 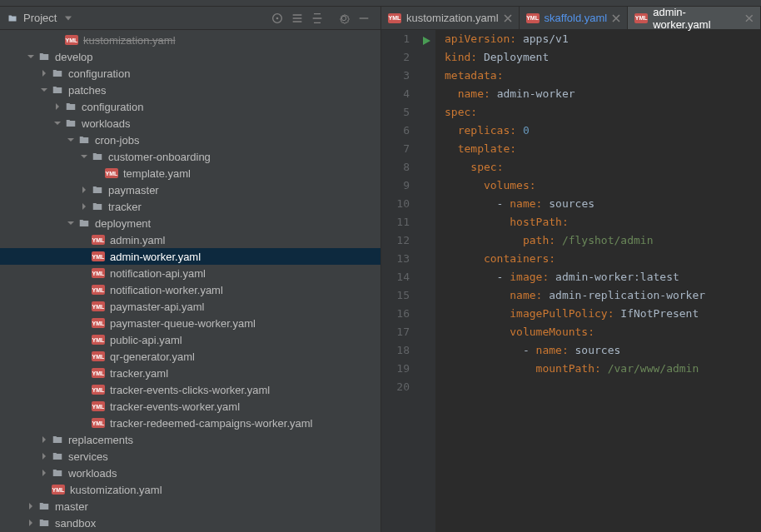 What do you see at coordinates (603, 241) in the screenshot?
I see `code-line: path: /flyshot/admin` at bounding box center [603, 241].